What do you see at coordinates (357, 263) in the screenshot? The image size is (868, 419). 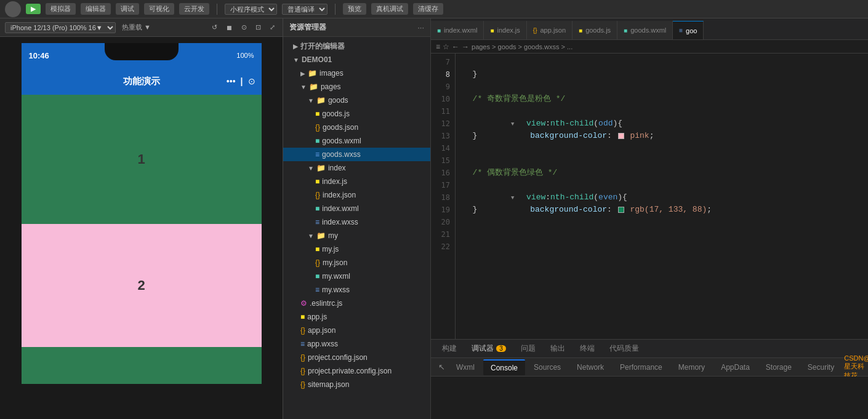 I see `tree-item-my-json: {} my.json` at bounding box center [357, 263].